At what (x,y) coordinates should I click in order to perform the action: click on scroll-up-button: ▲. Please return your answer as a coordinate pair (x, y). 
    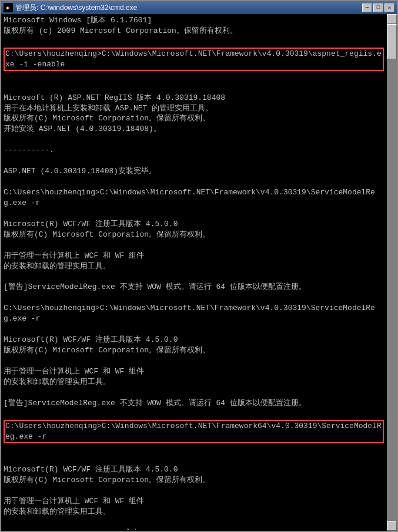
    Looking at the image, I should click on (392, 19).